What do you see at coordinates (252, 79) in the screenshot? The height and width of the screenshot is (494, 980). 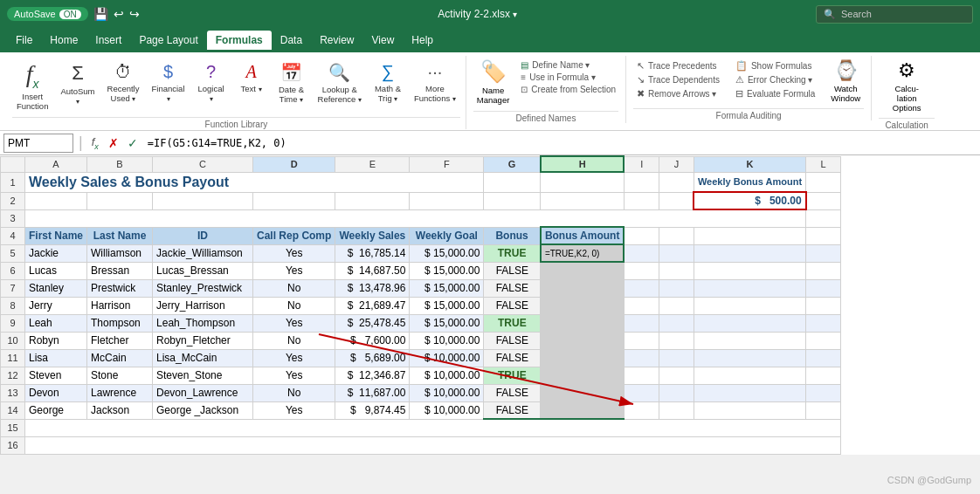 I see `text-button: A Text ▾` at bounding box center [252, 79].